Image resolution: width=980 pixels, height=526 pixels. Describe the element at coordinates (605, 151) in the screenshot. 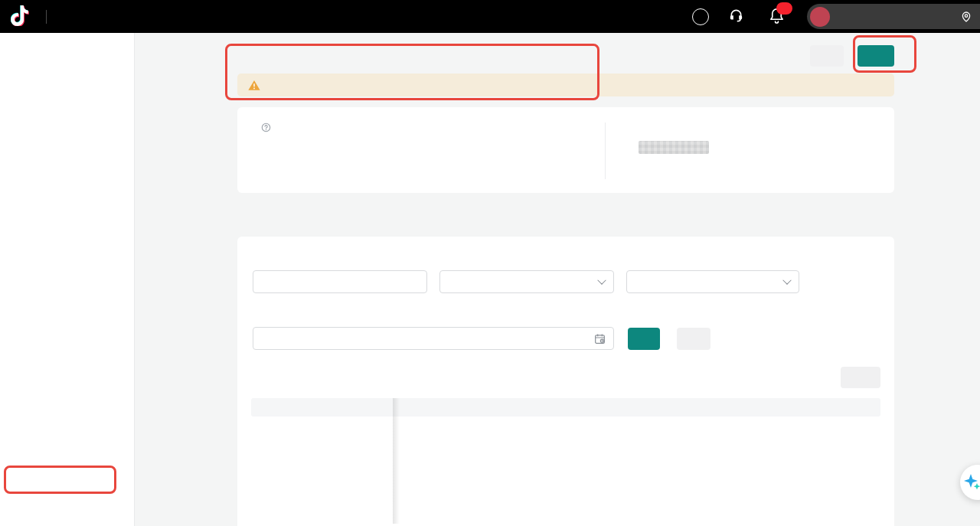

I see `balance-divider` at that location.